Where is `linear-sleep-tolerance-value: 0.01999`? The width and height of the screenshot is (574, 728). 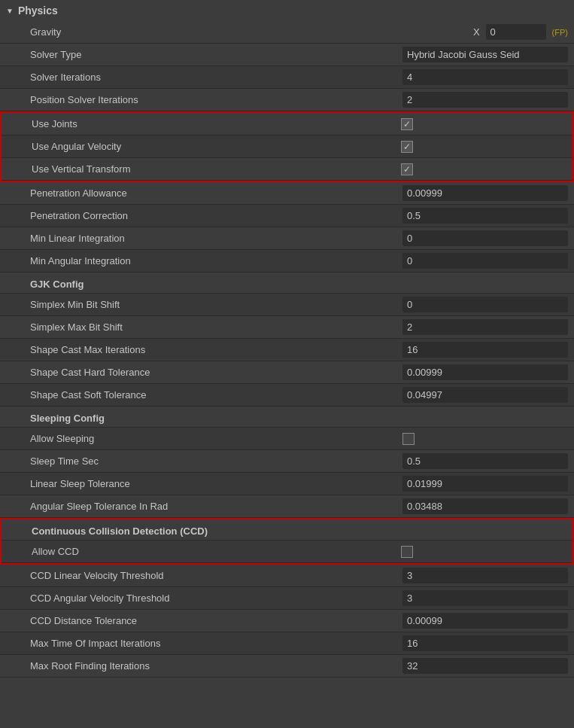 linear-sleep-tolerance-value: 0.01999 is located at coordinates (485, 483).